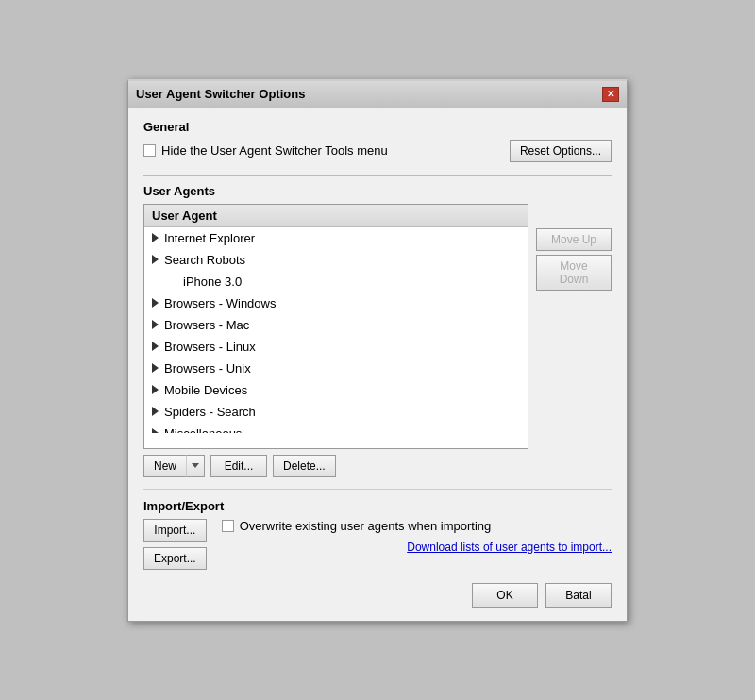 The image size is (755, 700). What do you see at coordinates (304, 466) in the screenshot?
I see `delete-button: Delete...` at bounding box center [304, 466].